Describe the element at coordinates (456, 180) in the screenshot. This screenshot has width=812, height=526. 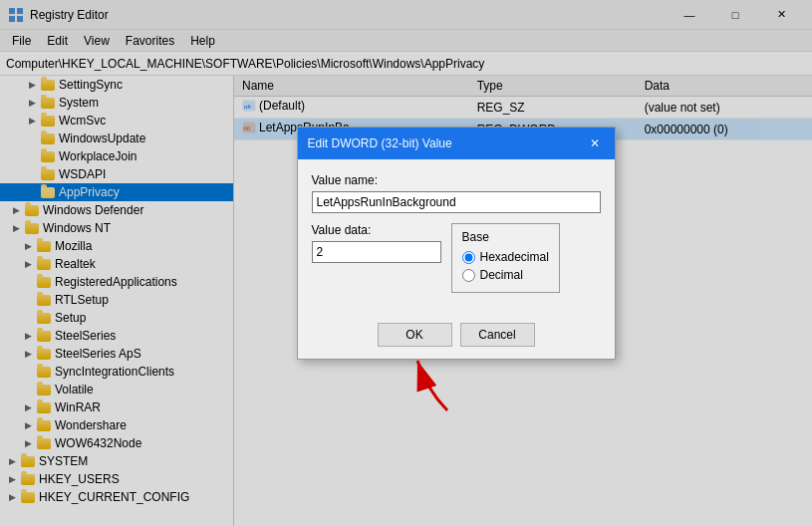
I see `value-name-label: Value name:` at that location.